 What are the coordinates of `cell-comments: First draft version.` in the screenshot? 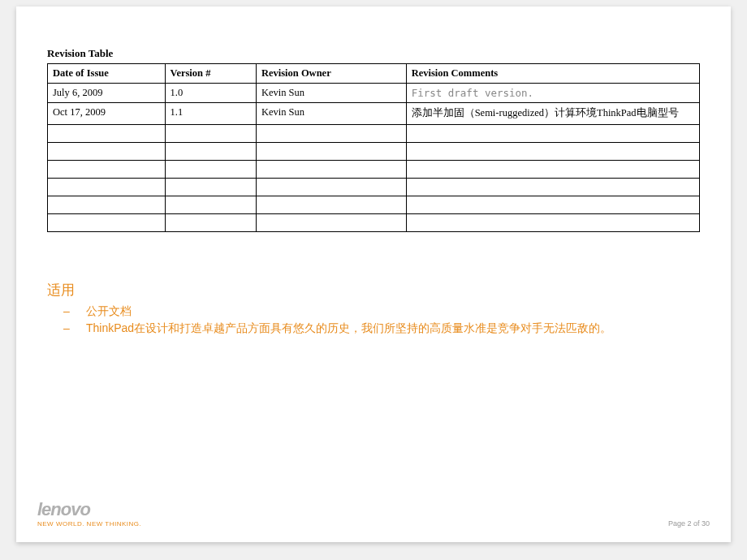 It's located at (552, 93).